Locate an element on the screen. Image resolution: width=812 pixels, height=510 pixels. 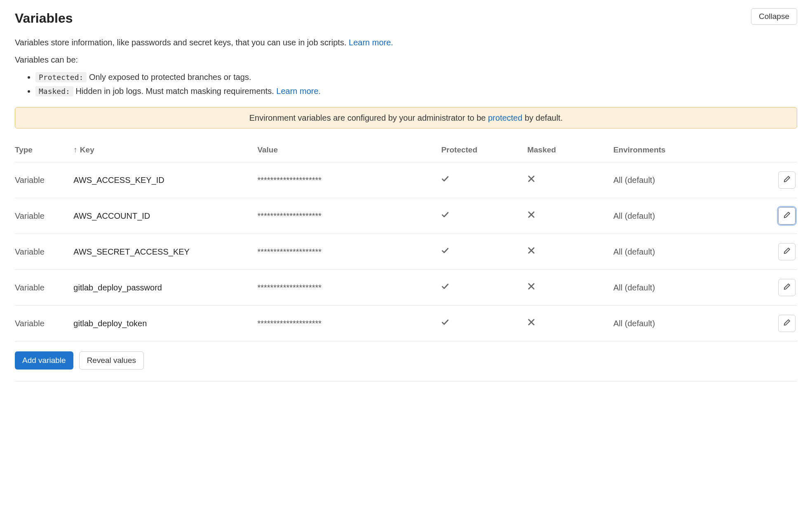
protected-desc: Only exposed to protected branches or ta… is located at coordinates (169, 77).